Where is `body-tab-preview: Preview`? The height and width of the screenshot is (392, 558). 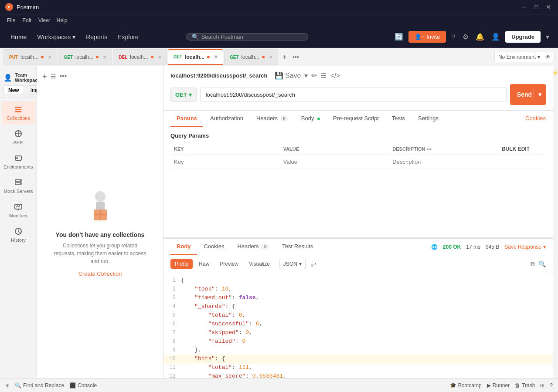 body-tab-preview: Preview is located at coordinates (229, 264).